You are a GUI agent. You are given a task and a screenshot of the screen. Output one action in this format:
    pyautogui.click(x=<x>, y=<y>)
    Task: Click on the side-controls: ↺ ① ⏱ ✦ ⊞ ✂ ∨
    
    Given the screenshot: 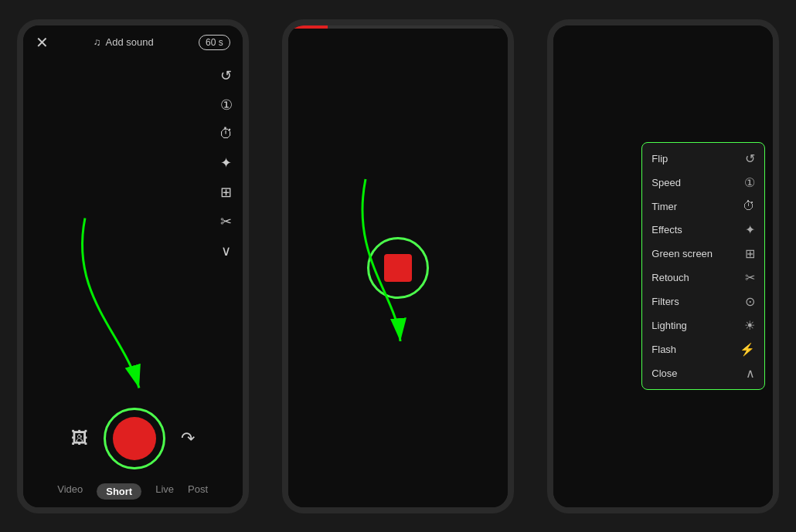 What is the action you would take?
    pyautogui.click(x=226, y=164)
    